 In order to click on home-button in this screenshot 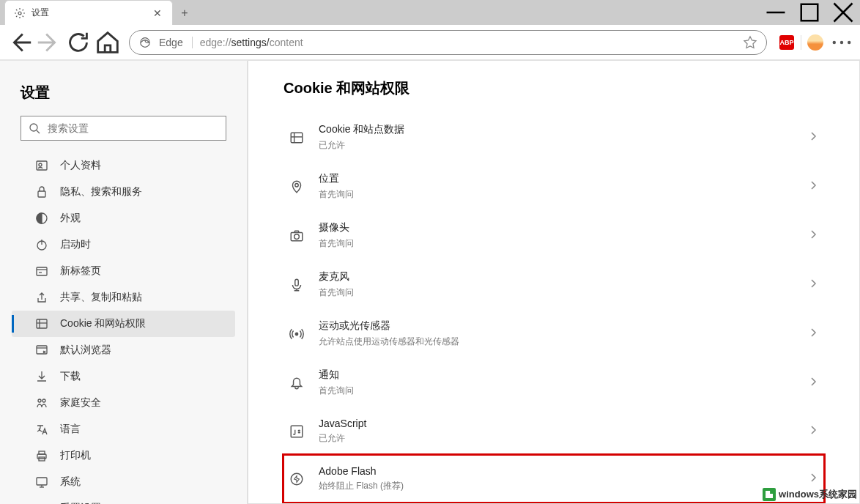, I will do `click(108, 42)`.